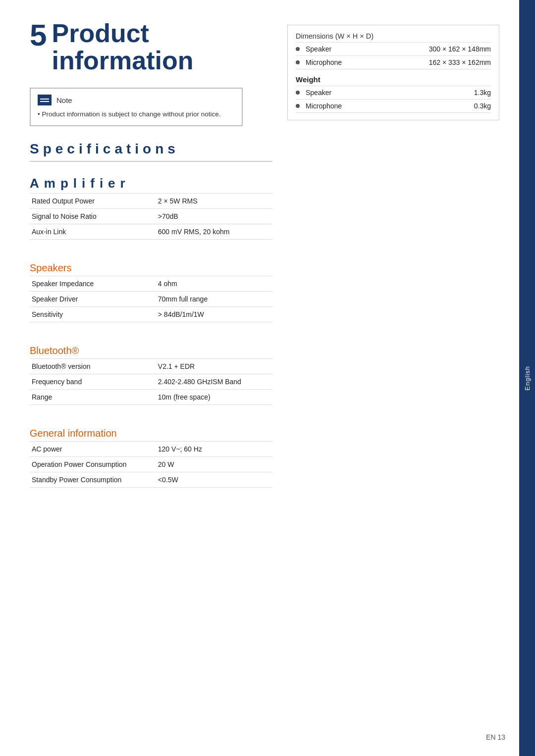  Describe the element at coordinates (151, 232) in the screenshot. I see `table-row: Aux-in Link600 mV RMS, 20 kohm` at that location.